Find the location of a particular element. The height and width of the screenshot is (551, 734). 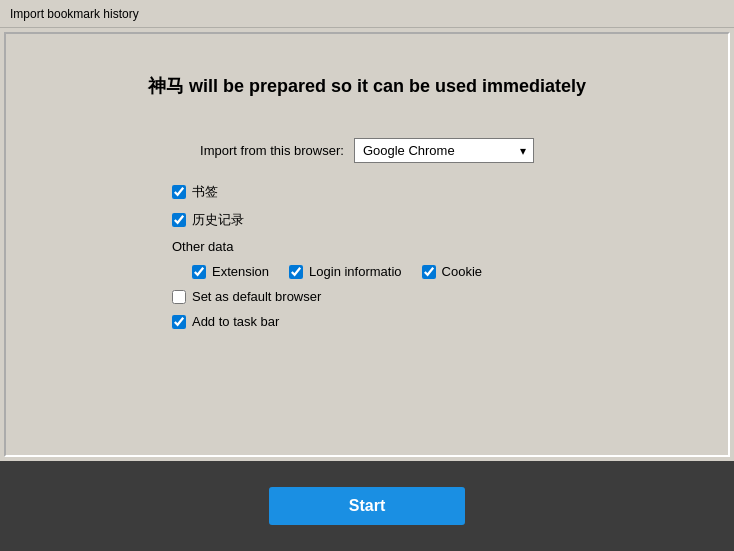

start-button: Start is located at coordinates (367, 506).